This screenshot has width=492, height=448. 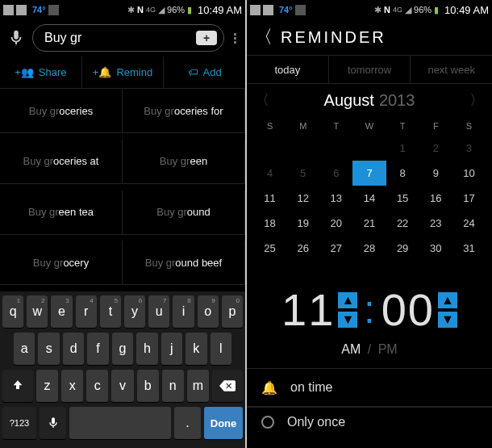 I want to click on suggestion-item: Buy groceries for, so click(x=184, y=111).